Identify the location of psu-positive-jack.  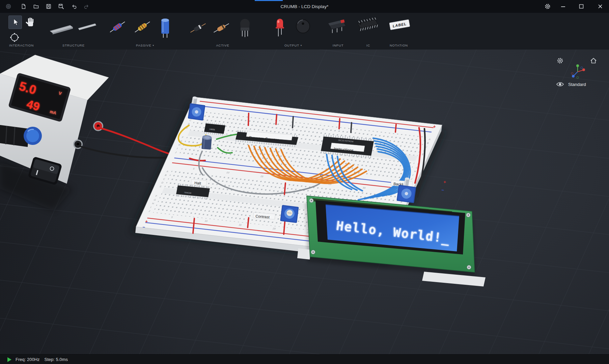
(98, 126).